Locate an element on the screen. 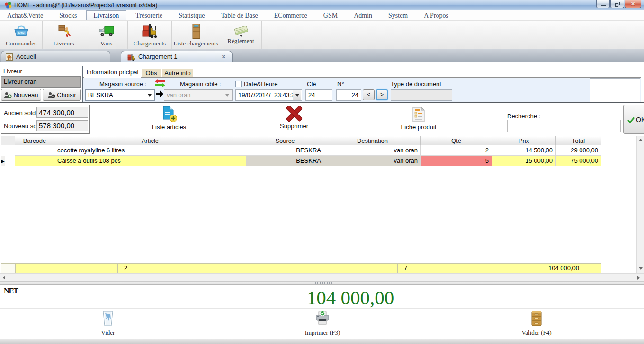 This screenshot has height=344, width=644. magasin-source-label: Magasin source : is located at coordinates (123, 84).